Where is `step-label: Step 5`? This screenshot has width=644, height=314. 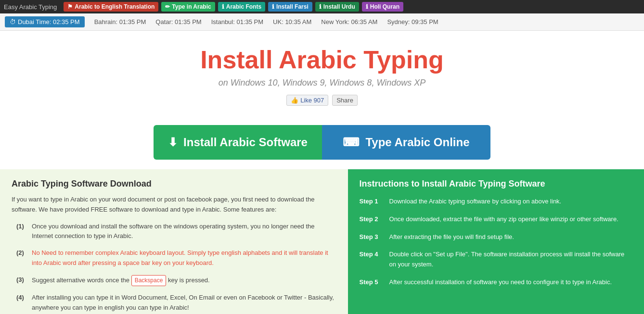
step-label: Step 5 is located at coordinates (372, 283).